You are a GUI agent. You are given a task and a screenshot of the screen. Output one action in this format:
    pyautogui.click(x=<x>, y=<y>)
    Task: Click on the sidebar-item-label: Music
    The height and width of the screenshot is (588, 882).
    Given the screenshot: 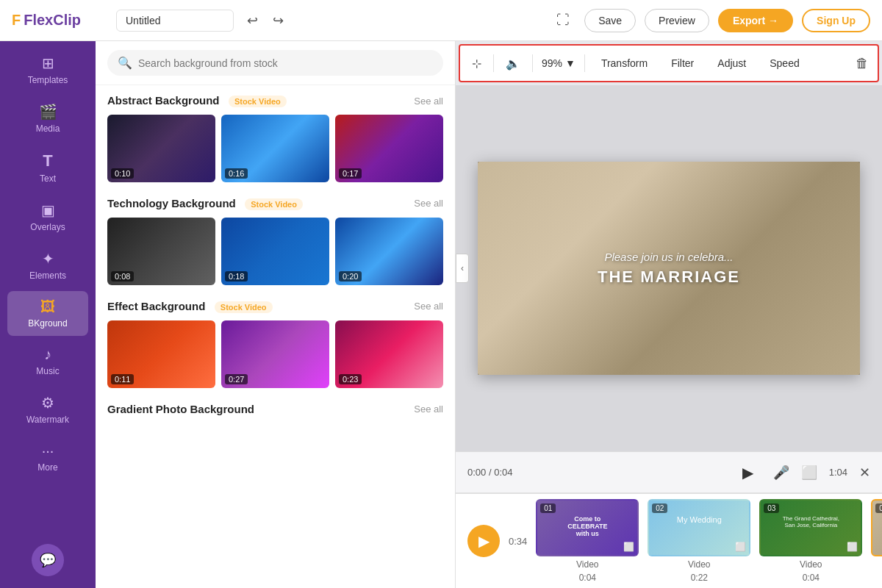 What is the action you would take?
    pyautogui.click(x=47, y=371)
    